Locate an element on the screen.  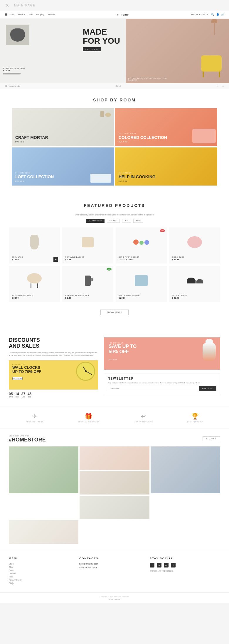
returns-label: MONEY RETURNS is located at coordinates (143, 422).